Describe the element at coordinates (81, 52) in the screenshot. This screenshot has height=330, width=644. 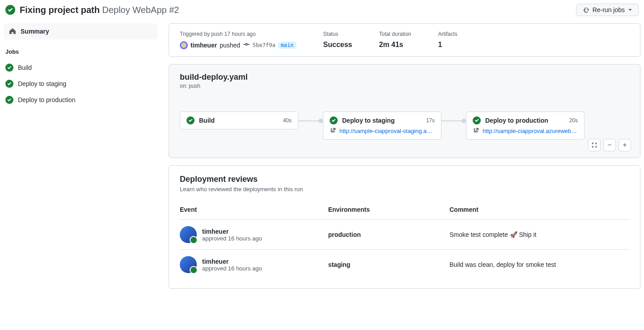
I see `jobs-heading: Jobs` at that location.